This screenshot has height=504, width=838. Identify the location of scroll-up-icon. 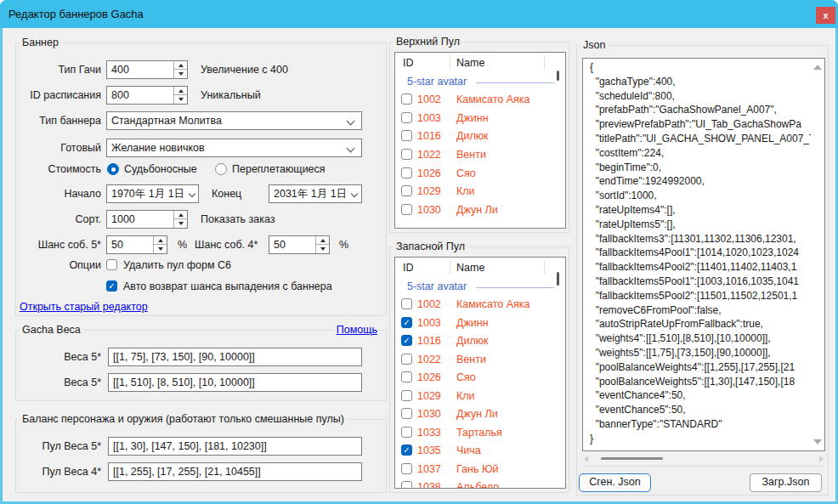
(818, 67).